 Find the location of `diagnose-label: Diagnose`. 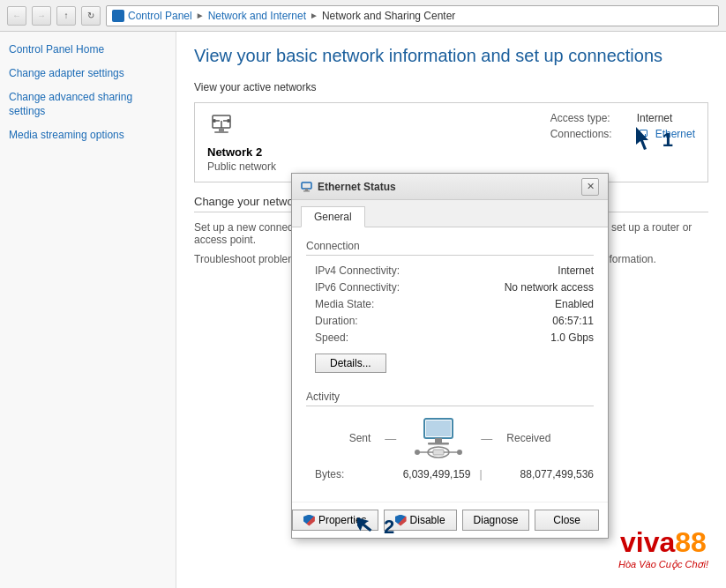

diagnose-label: Diagnose is located at coordinates (496, 520).